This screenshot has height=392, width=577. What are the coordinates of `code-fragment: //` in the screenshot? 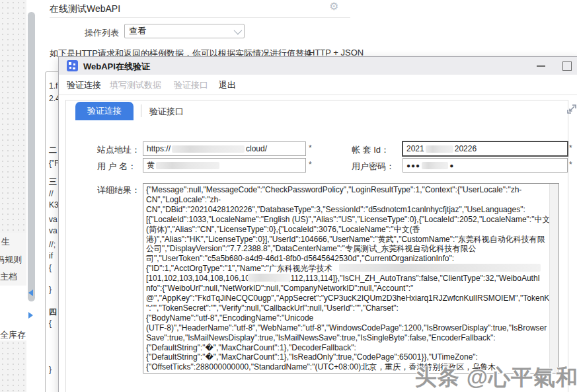 It's located at (52, 194).